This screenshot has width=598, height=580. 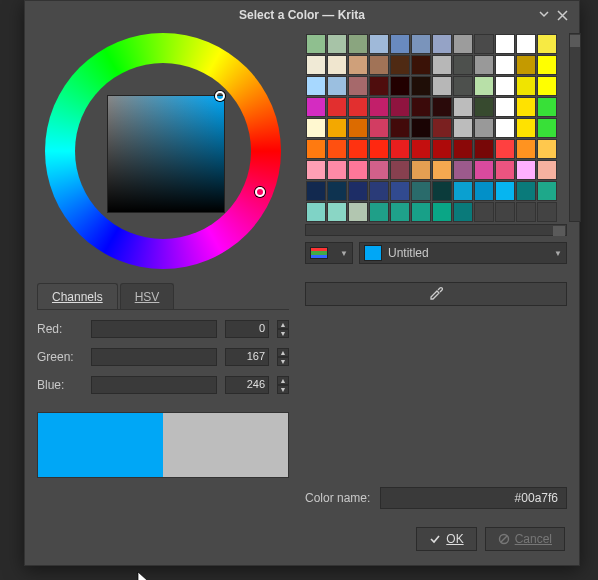 What do you see at coordinates (247, 357) in the screenshot?
I see `green-value: 167` at bounding box center [247, 357].